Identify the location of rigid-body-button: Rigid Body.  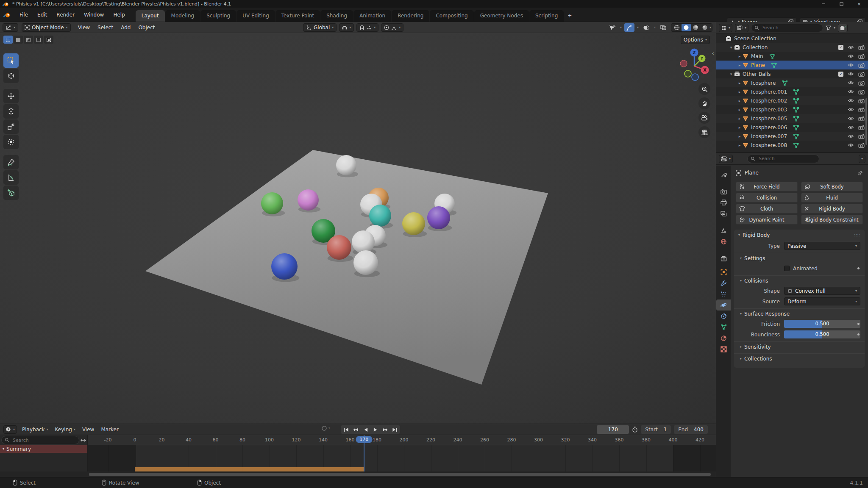
(832, 208).